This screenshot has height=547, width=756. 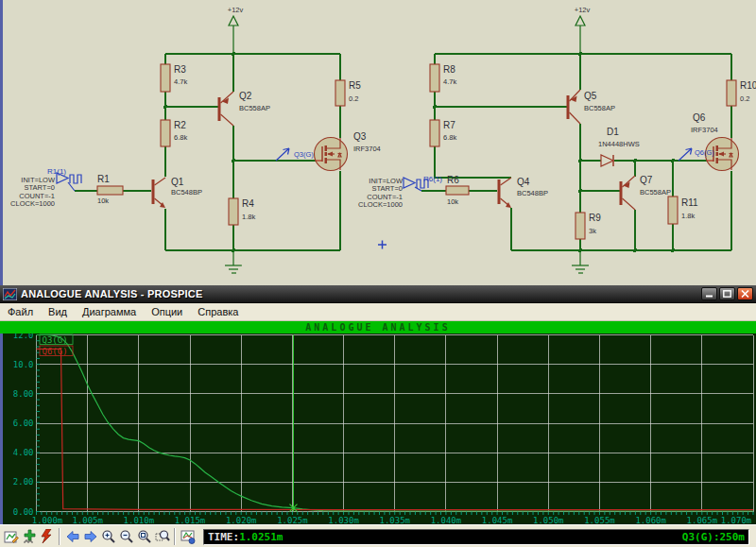 I want to click on ref-label: Q5, so click(x=591, y=96).